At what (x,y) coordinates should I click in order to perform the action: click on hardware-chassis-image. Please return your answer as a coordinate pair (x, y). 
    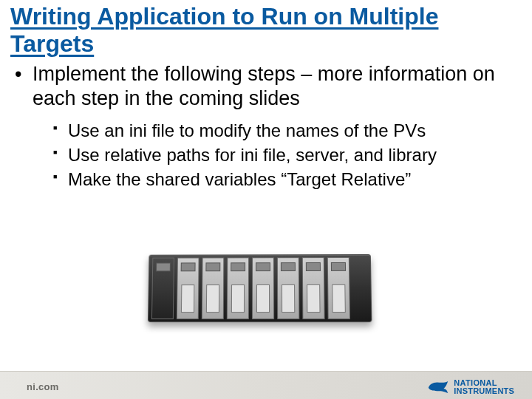
    Looking at the image, I should click on (259, 284).